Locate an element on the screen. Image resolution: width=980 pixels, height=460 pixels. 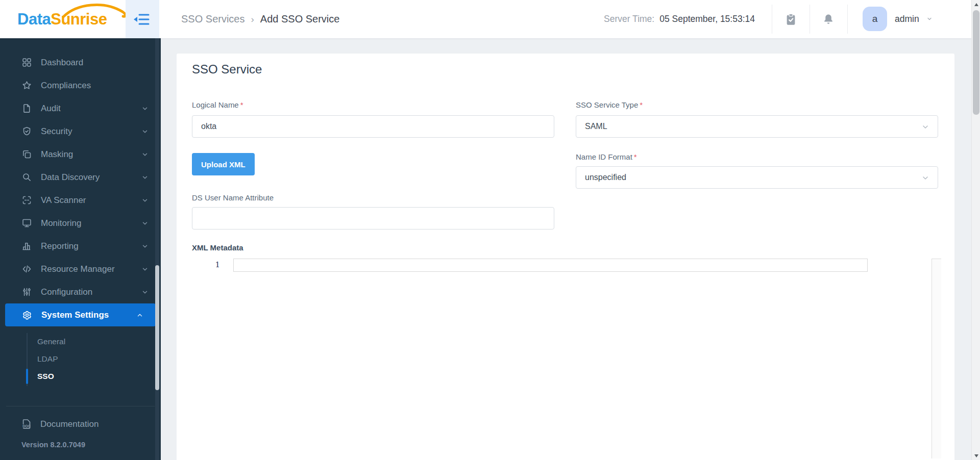
user-menu: admin is located at coordinates (907, 19).